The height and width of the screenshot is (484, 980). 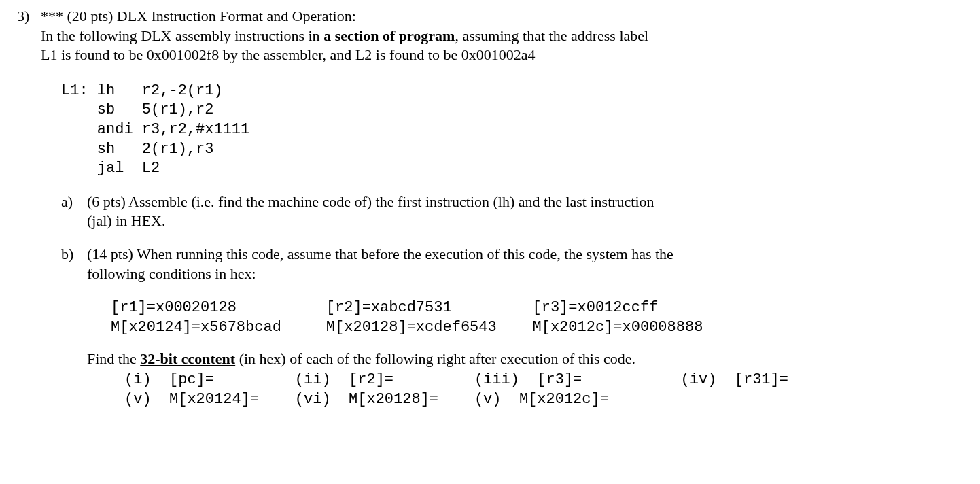 What do you see at coordinates (182, 35) in the screenshot?
I see `intro-1a: In the following DLX assembly instructio…` at bounding box center [182, 35].